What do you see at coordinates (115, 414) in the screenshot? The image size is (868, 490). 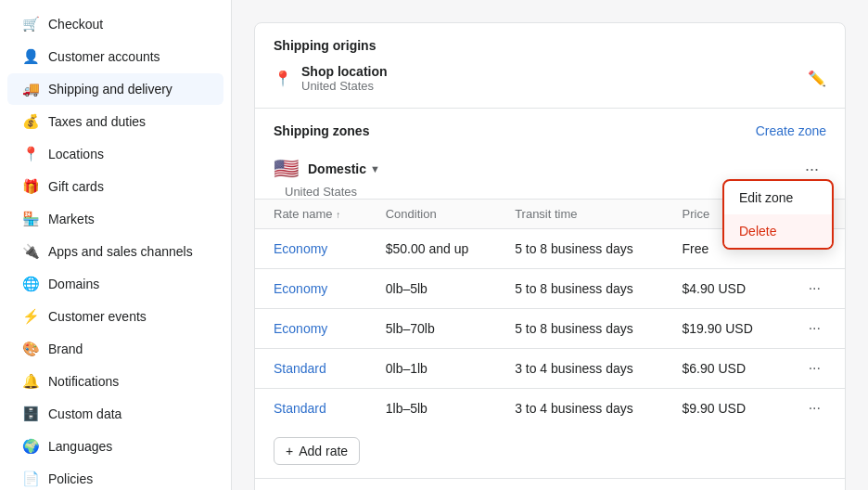 I see `sidebar-item-custom-data: 🗄️ Custom data` at bounding box center [115, 414].